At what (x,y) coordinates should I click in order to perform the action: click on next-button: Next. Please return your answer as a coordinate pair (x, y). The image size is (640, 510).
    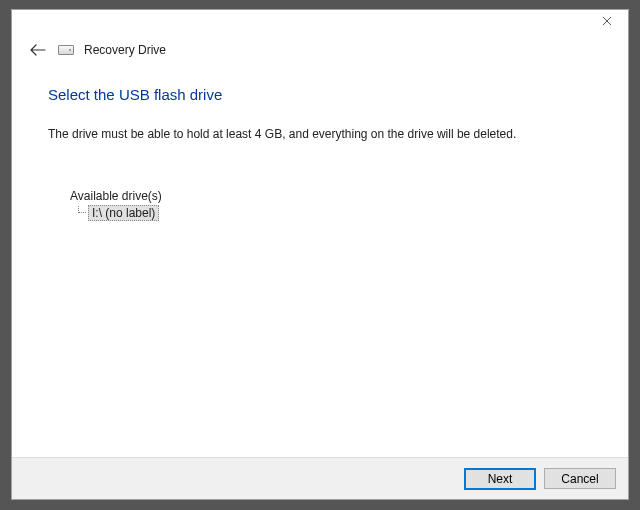
    Looking at the image, I should click on (500, 479).